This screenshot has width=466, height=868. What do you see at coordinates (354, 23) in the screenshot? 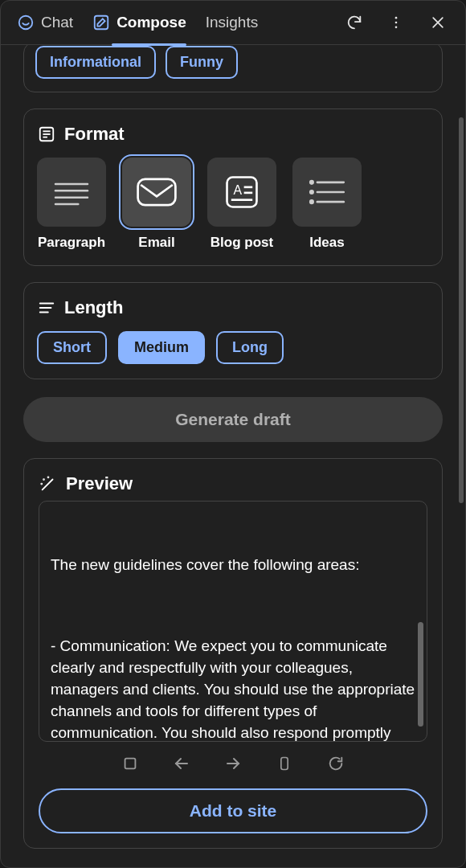
I see `refresh-button` at bounding box center [354, 23].